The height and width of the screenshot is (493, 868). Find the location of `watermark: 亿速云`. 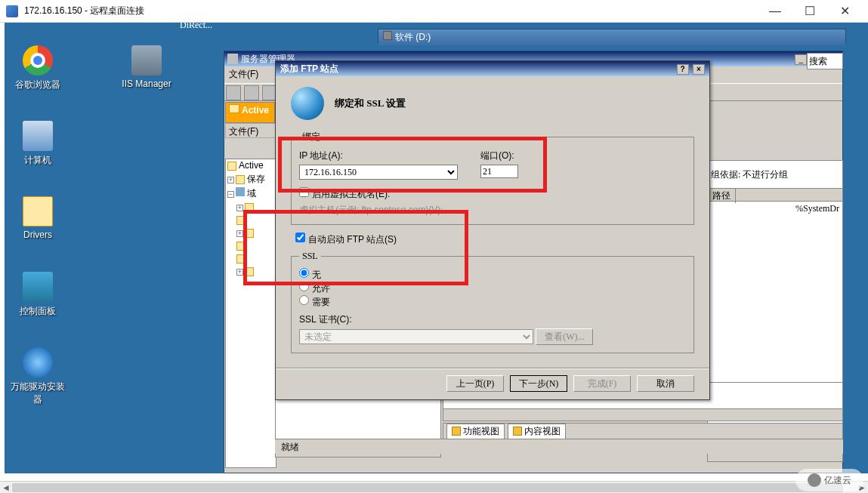

watermark: 亿速云 is located at coordinates (829, 480).